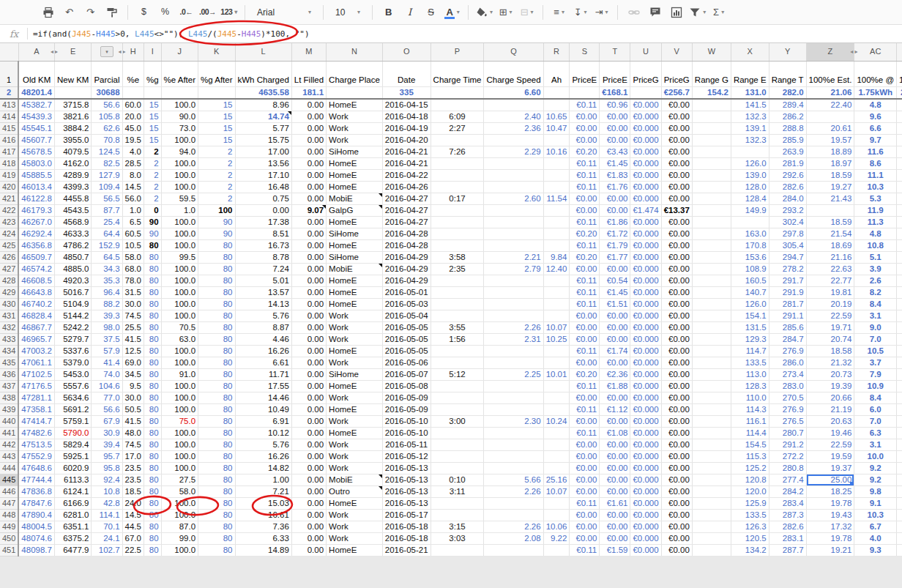  What do you see at coordinates (179, 457) in the screenshot?
I see `cell-J443: 100.0` at bounding box center [179, 457].